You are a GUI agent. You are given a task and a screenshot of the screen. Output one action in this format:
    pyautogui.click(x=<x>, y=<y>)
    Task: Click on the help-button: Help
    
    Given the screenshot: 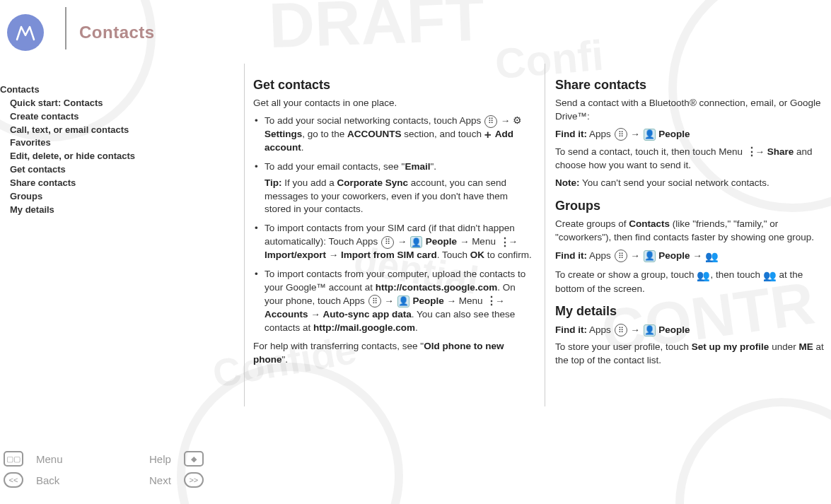 What is the action you would take?
    pyautogui.click(x=160, y=459)
    